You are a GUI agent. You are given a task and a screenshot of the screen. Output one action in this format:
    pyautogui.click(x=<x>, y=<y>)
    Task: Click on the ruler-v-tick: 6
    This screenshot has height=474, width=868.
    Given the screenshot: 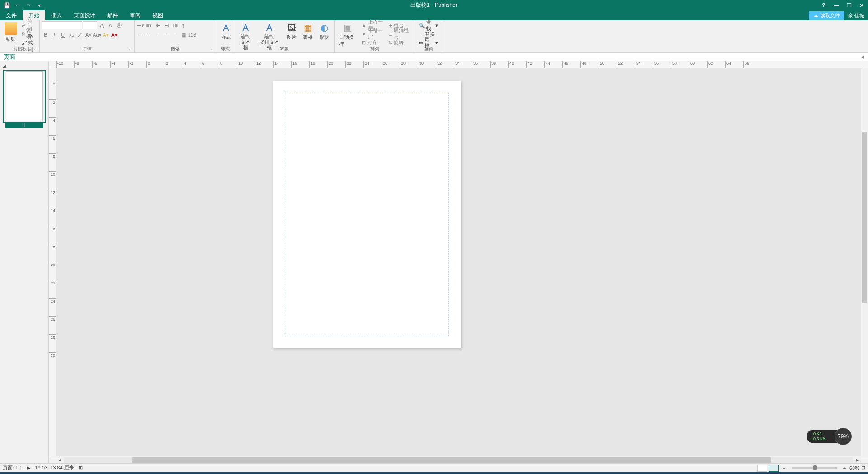 What is the action you would take?
    pyautogui.click(x=52, y=138)
    